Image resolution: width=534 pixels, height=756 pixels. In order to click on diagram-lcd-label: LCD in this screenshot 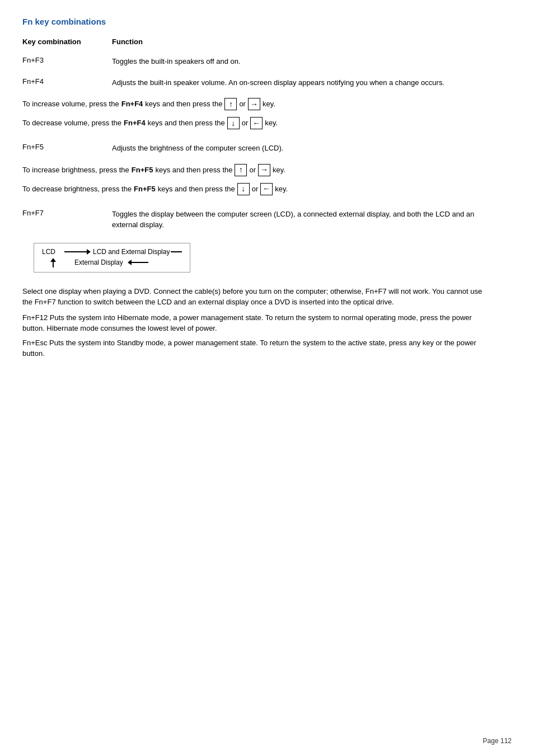, I will do `click(53, 252)`.